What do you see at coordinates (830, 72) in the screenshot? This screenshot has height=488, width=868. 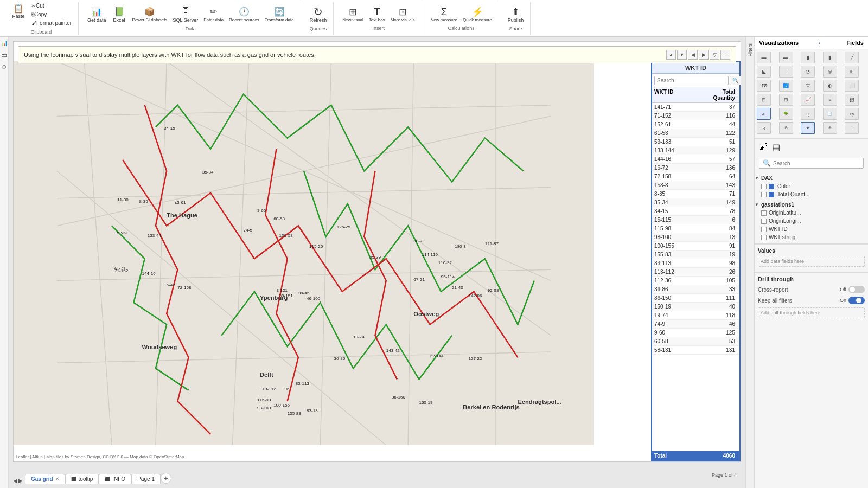 I see `viz-donut-chart: ◎` at bounding box center [830, 72].